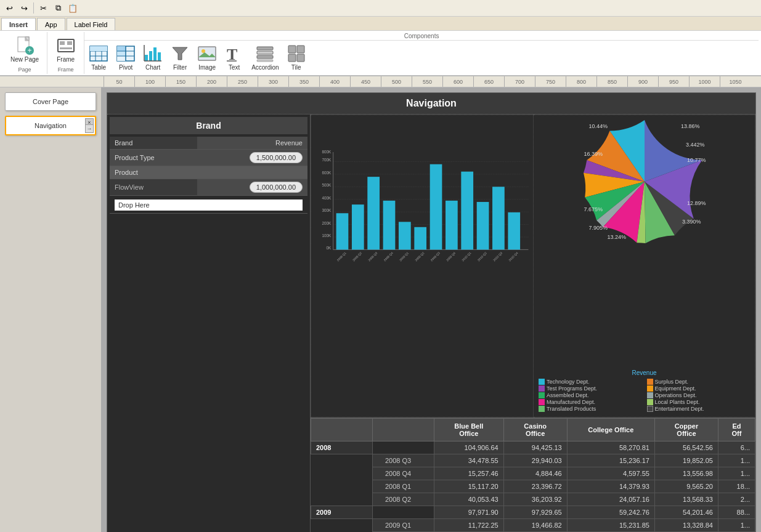 Image resolution: width=761 pixels, height=532 pixels. I want to click on new-page-button: + New Page, so click(25, 49).